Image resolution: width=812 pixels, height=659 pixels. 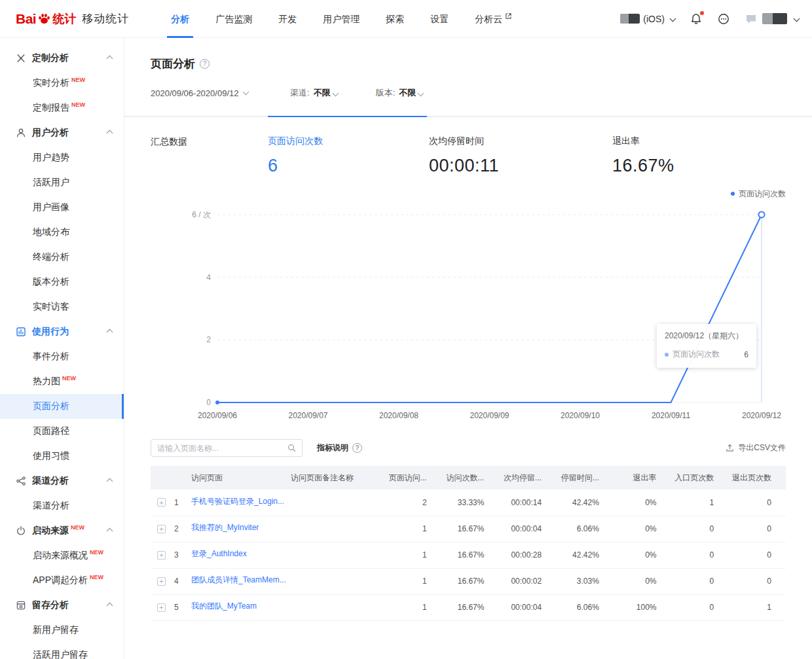 What do you see at coordinates (348, 156) in the screenshot?
I see `metric-tab-page-views: 页面访问次数 6` at bounding box center [348, 156].